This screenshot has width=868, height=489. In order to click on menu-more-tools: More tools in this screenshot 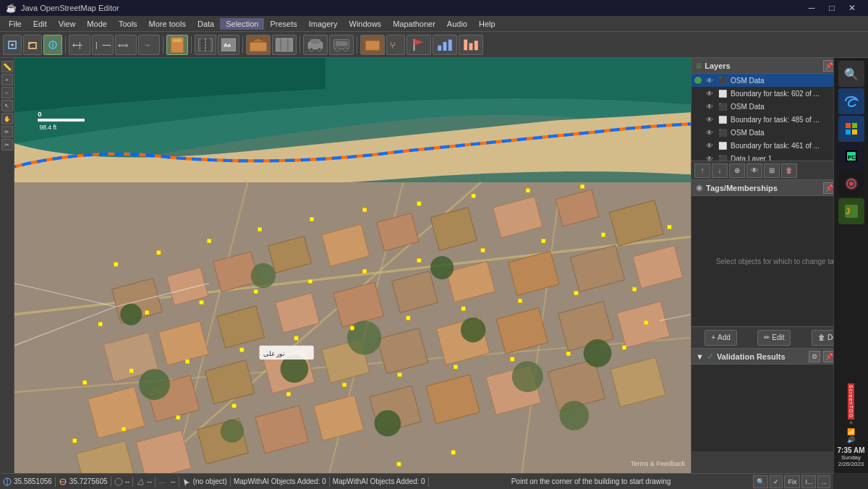, I will do `click(168, 24)`.